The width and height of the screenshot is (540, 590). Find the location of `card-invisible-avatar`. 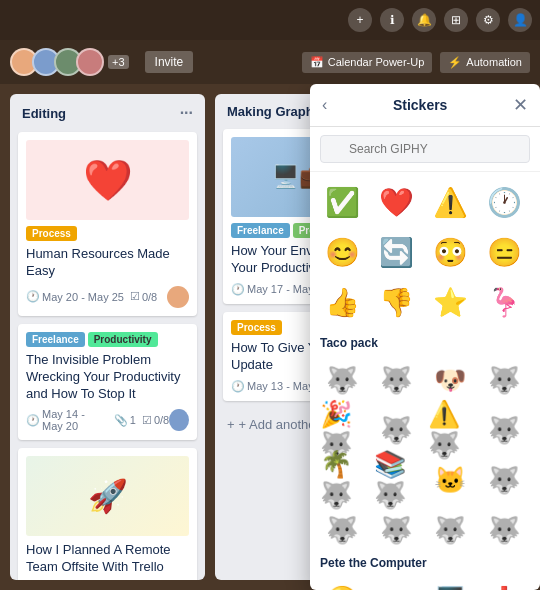

card-invisible-avatar is located at coordinates (179, 420).